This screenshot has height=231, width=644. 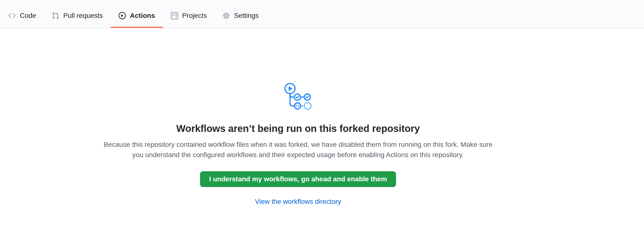 I want to click on tab-label: Projects, so click(x=194, y=16).